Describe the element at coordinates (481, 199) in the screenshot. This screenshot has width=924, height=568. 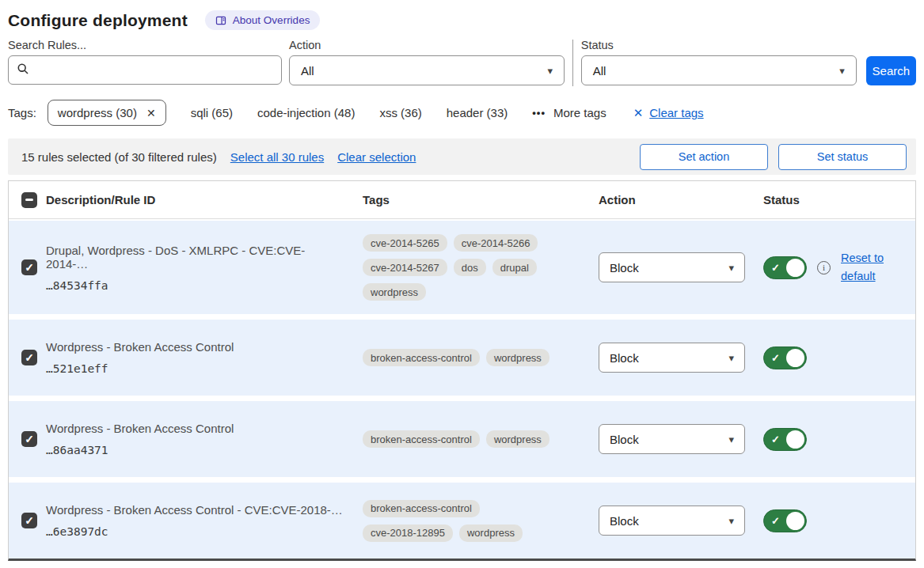
I see `column-header-tags: Tags` at that location.